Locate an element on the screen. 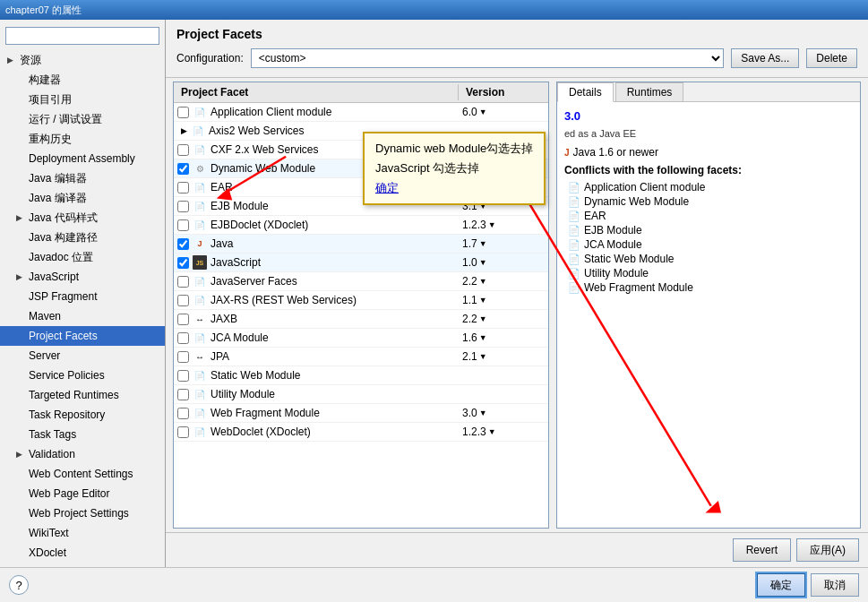 The width and height of the screenshot is (868, 602). facet-version-value-9: 2.2 is located at coordinates (469, 281).